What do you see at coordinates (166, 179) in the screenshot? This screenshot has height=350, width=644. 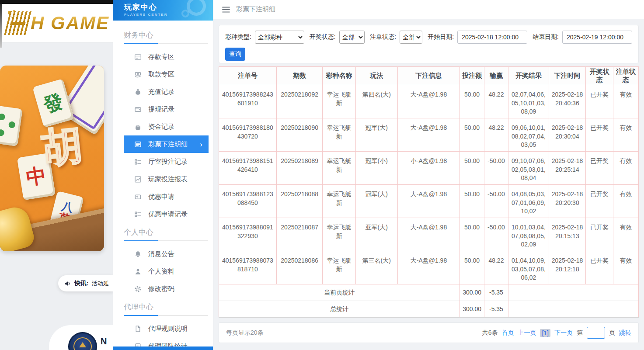 I see `sidebar-item: 玩家投注报表` at bounding box center [166, 179].